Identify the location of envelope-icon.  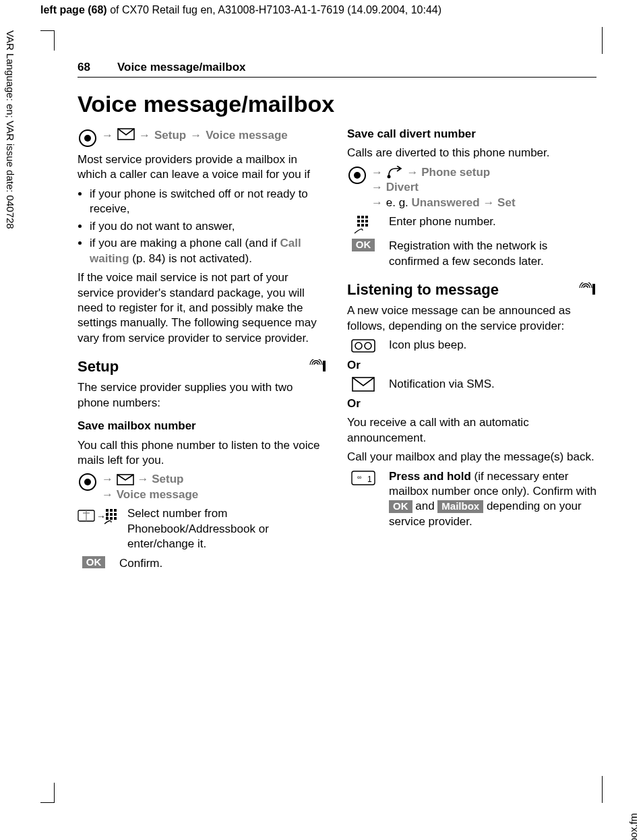
(126, 135).